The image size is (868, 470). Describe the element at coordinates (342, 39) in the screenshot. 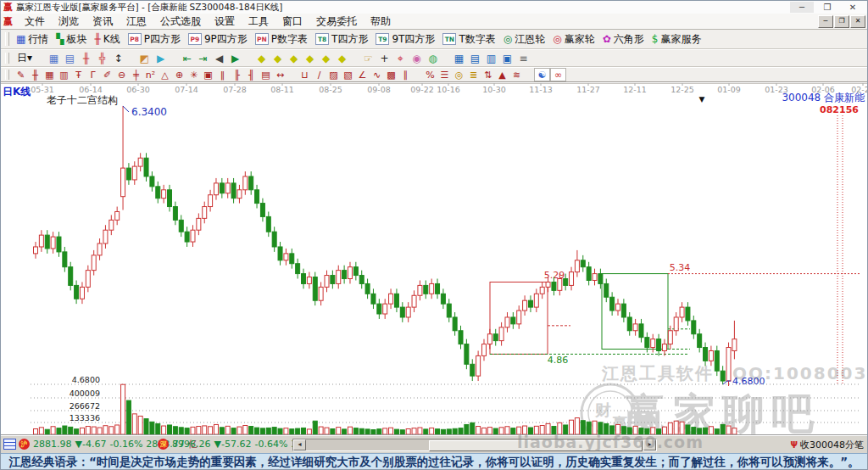

I see `toolbar-item-t-square: T8T四方形` at that location.